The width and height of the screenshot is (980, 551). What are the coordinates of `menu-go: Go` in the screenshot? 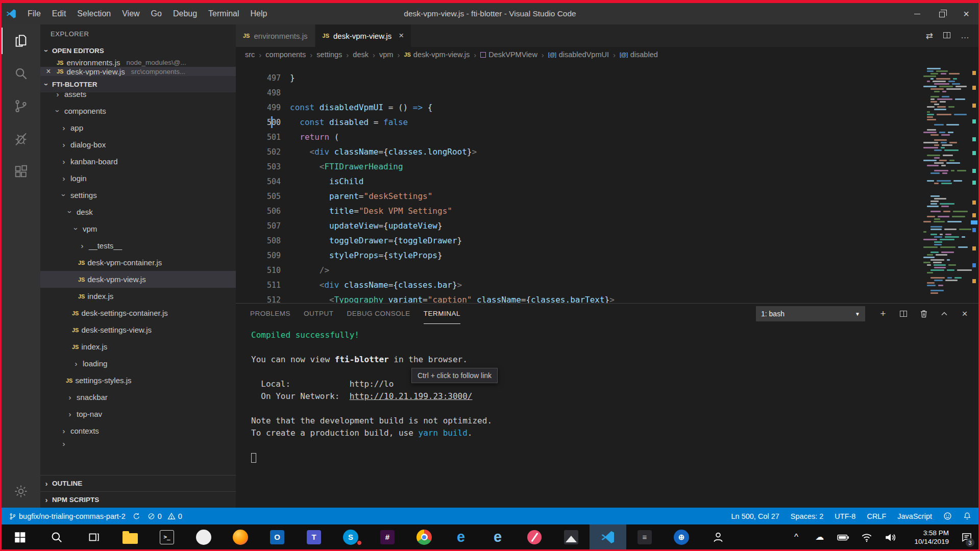 It's located at (156, 14).